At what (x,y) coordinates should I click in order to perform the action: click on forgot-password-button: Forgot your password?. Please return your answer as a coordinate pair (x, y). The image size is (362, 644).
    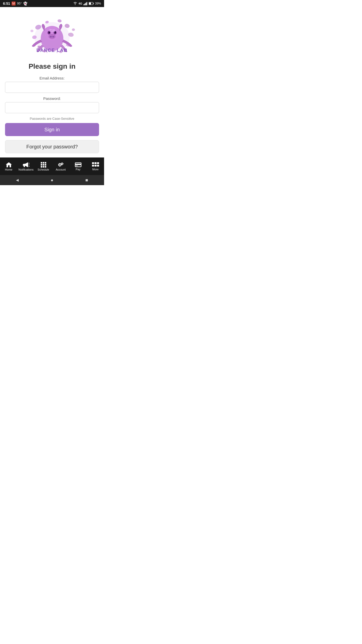
    Looking at the image, I should click on (52, 147).